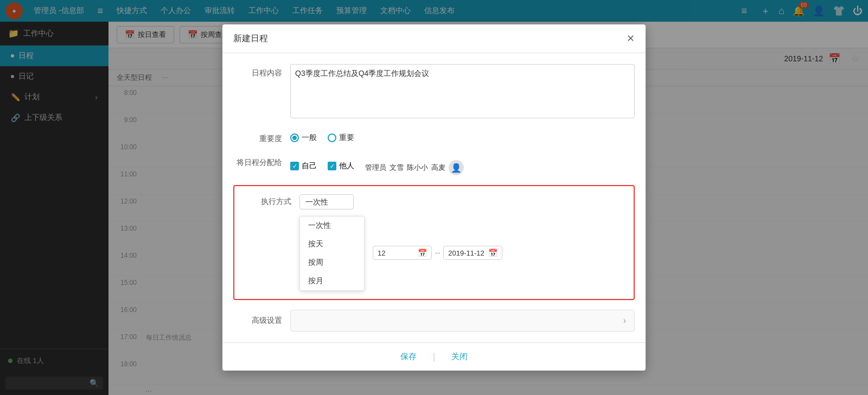 The image size is (868, 395). I want to click on self-check-icon: ✓, so click(295, 166).